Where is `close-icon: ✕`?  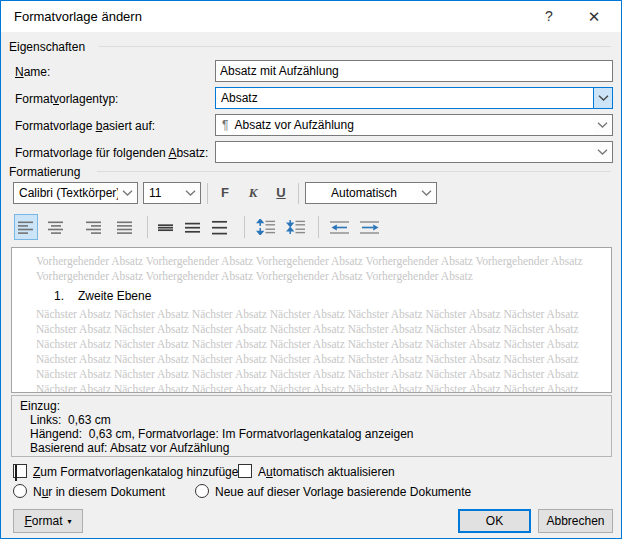 close-icon: ✕ is located at coordinates (594, 16).